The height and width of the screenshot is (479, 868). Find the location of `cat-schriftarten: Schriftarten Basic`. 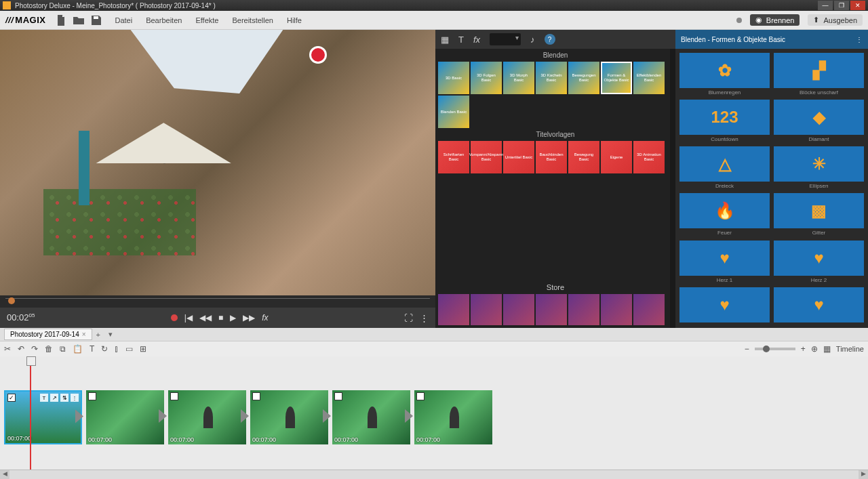

cat-schriftarten: Schriftarten Basic is located at coordinates (454, 157).